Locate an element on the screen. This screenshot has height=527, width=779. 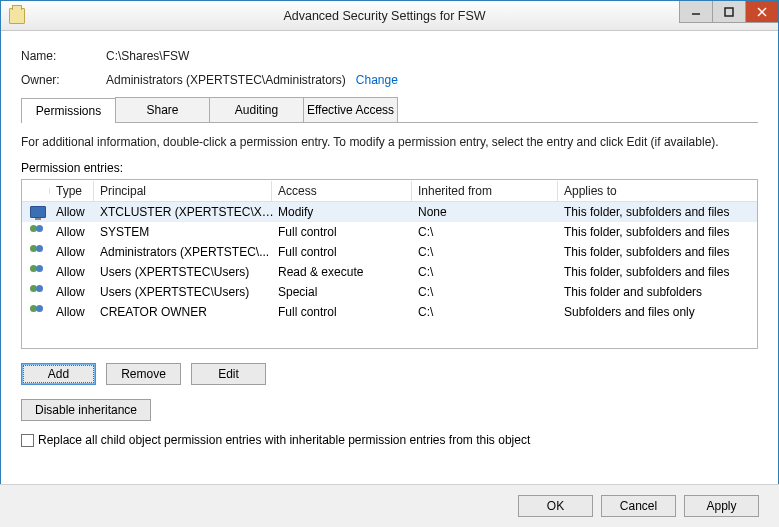
cell-principal: XTCLUSTER (XPERTSTEC\XTC... is located at coordinates (185, 212).